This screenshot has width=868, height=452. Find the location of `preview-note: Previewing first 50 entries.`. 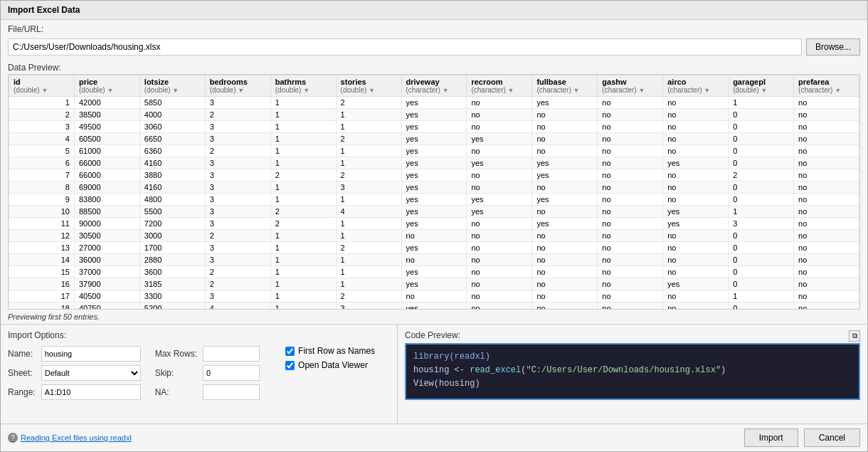

preview-note: Previewing first 50 entries. is located at coordinates (434, 317).